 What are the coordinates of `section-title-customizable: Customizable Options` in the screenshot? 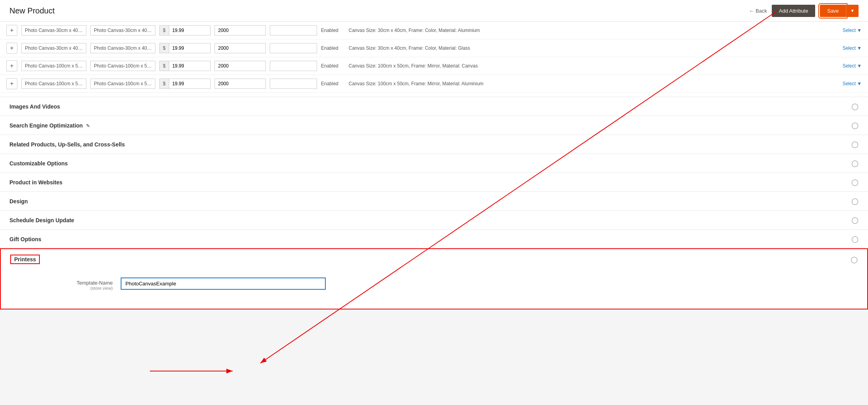 It's located at (39, 163).